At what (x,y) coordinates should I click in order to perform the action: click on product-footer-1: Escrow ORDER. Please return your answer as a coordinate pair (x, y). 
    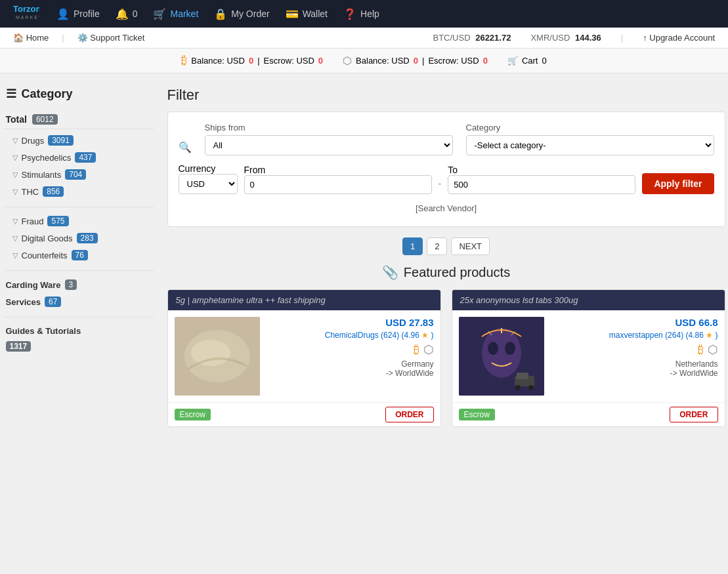
    Looking at the image, I should click on (305, 415).